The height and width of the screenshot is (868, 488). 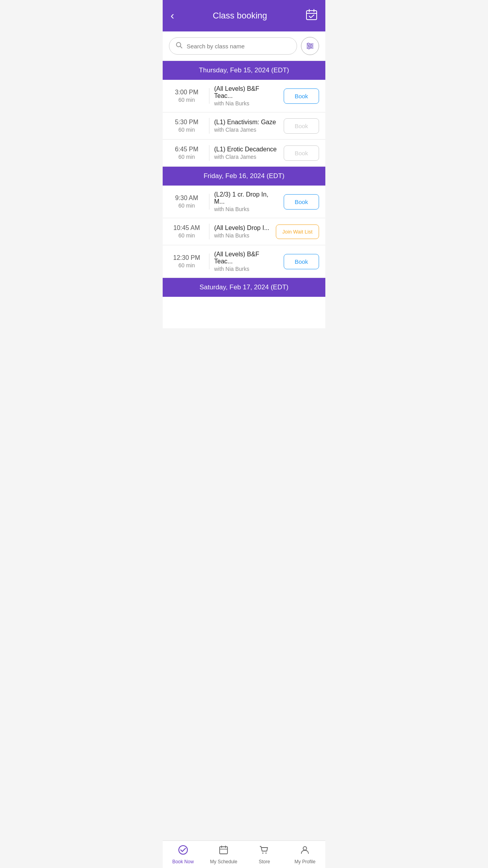 What do you see at coordinates (172, 16) in the screenshot?
I see `back-button: ‹` at bounding box center [172, 16].